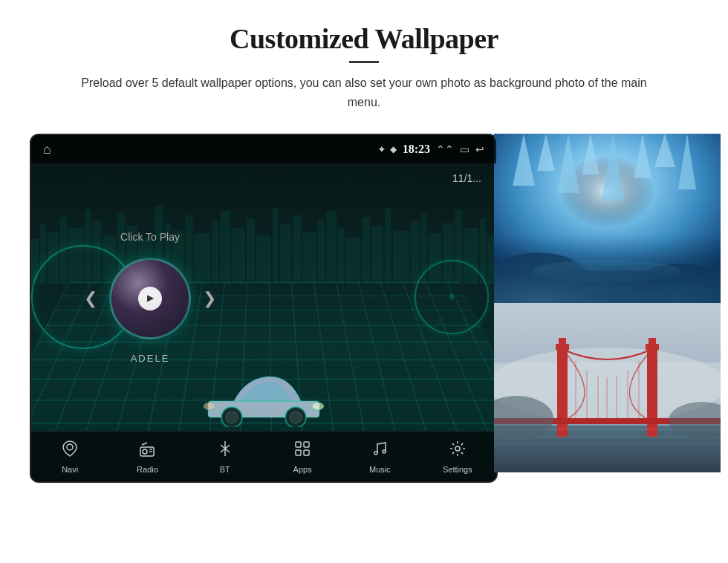 The image size is (728, 563). What do you see at coordinates (382, 150) in the screenshot?
I see `bluetooth-icon: ✦` at bounding box center [382, 150].